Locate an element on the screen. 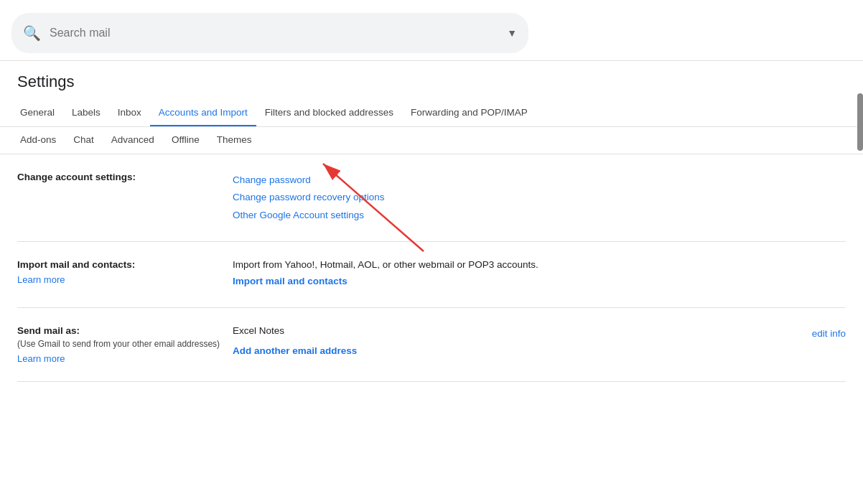  import-mail-label: Import mail and contacts: Learn more is located at coordinates (125, 272).